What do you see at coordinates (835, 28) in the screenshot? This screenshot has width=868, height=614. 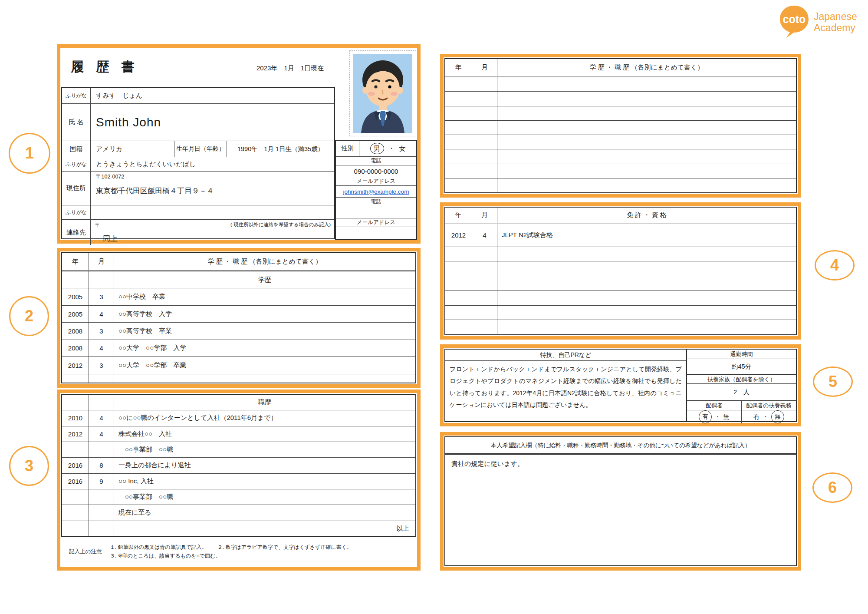 I see `brand-name-line2: Academy` at bounding box center [835, 28].